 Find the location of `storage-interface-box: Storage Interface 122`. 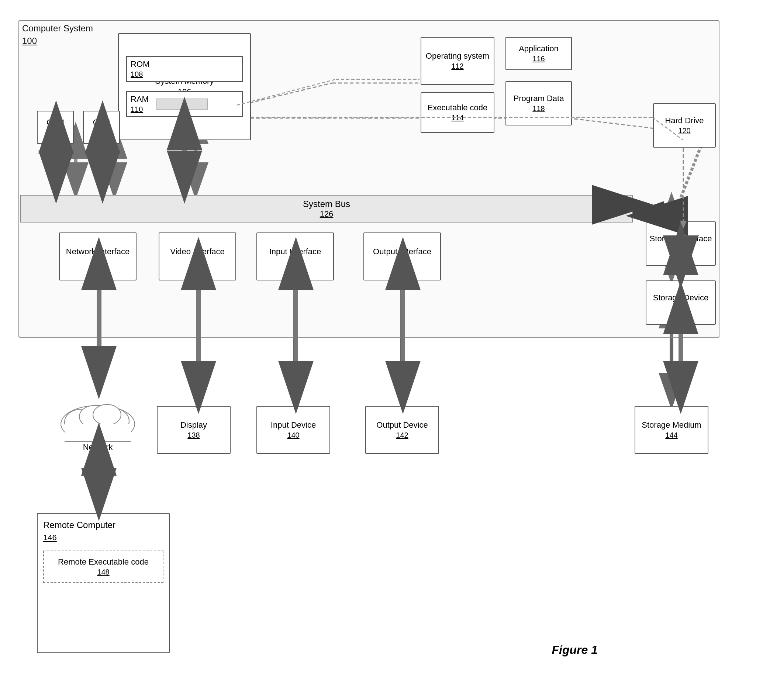

storage-interface-box: Storage Interface 122 is located at coordinates (681, 244).